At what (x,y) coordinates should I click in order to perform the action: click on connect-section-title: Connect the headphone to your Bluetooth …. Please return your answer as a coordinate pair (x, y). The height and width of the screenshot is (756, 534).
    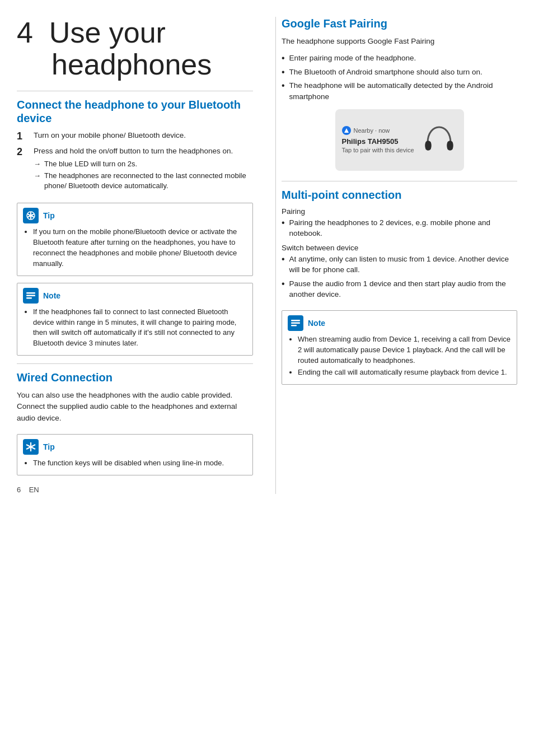
    Looking at the image, I should click on (135, 111).